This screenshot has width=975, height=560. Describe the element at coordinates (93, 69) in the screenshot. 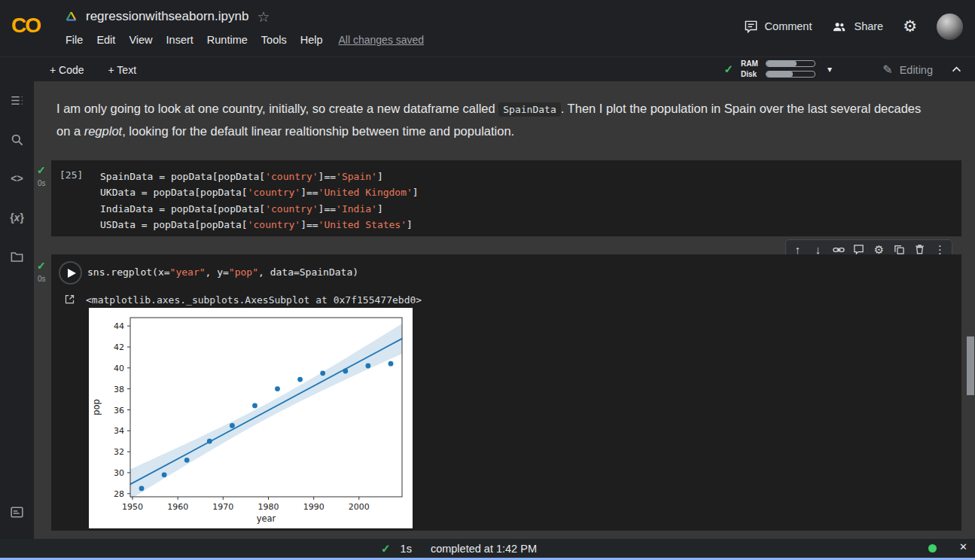

I see `add-cell-buttons: + Code + Text` at that location.